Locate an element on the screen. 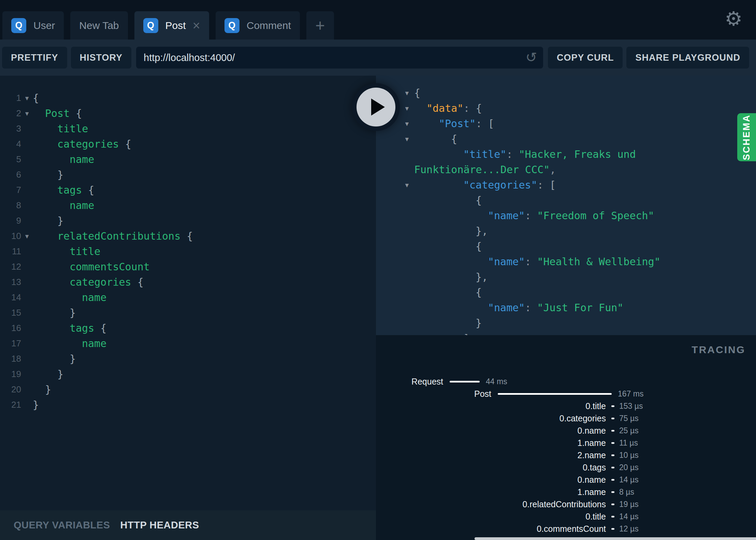 Image resolution: width=756 pixels, height=540 pixels. execute-query-button is located at coordinates (376, 107).